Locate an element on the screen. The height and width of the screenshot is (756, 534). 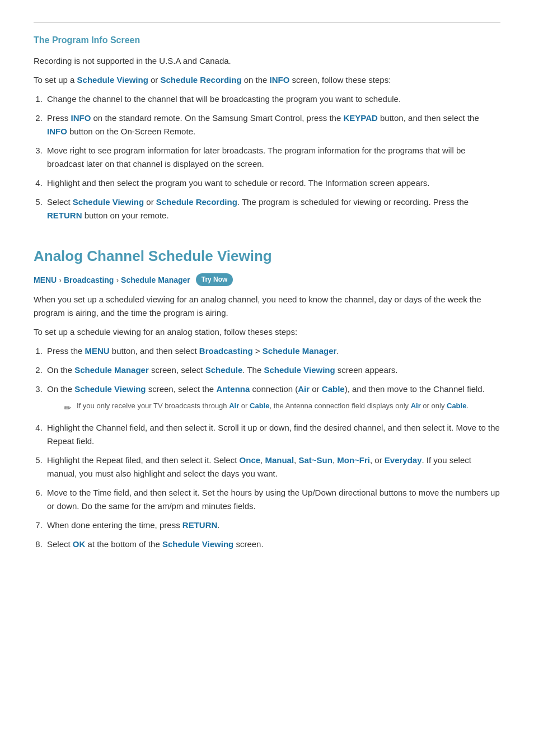
air-highlight1: Air is located at coordinates (303, 389).